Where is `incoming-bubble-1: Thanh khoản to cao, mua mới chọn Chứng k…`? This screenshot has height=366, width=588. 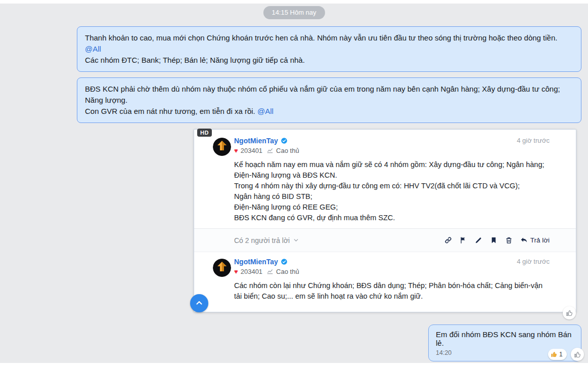 incoming-bubble-1: Thanh khoản to cao, mua mới chọn Chứng k… is located at coordinates (329, 49).